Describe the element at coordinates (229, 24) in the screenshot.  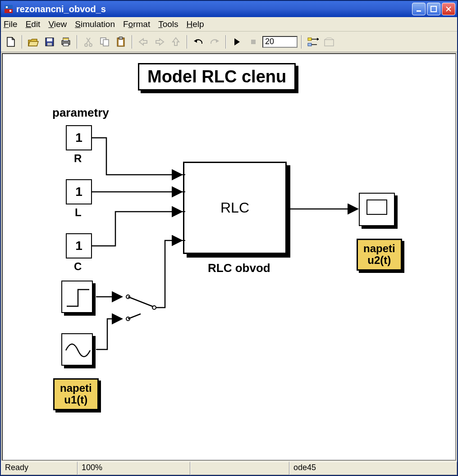
I see `menubar: File Edit View Simulation Format Tools H…` at that location.